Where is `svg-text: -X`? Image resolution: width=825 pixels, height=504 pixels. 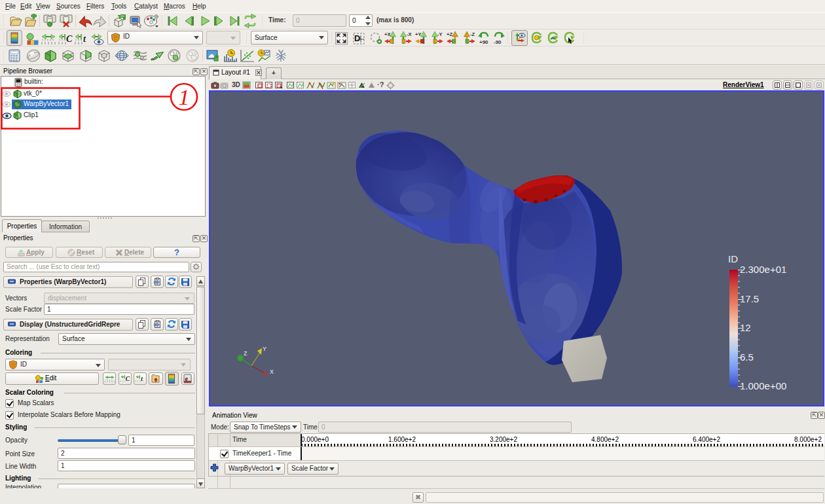 svg-text: -X is located at coordinates (409, 34).